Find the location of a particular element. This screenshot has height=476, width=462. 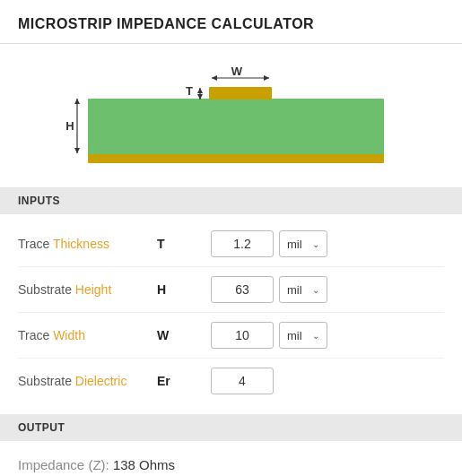

output-value: 138 Ohms is located at coordinates (144, 464).